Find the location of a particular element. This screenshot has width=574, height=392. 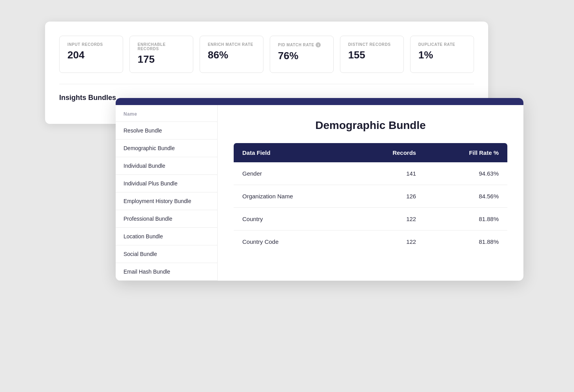

table-header-row: Data FieldRecordsFill Rate % is located at coordinates (371, 153).